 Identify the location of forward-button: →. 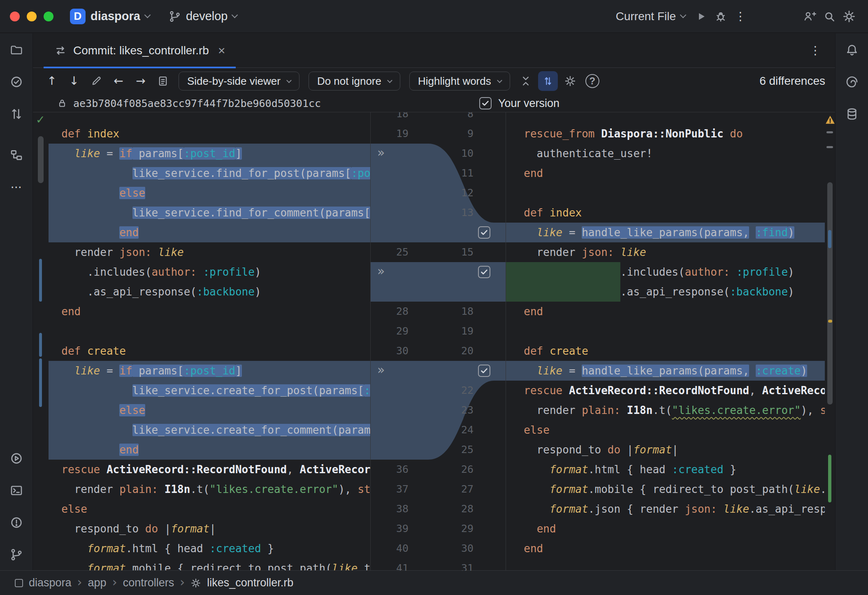
(141, 81).